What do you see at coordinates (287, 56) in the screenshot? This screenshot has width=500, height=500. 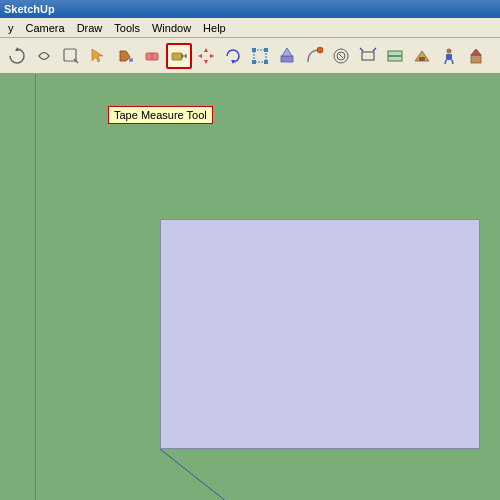 I see `toolbar-btn-pushpull` at bounding box center [287, 56].